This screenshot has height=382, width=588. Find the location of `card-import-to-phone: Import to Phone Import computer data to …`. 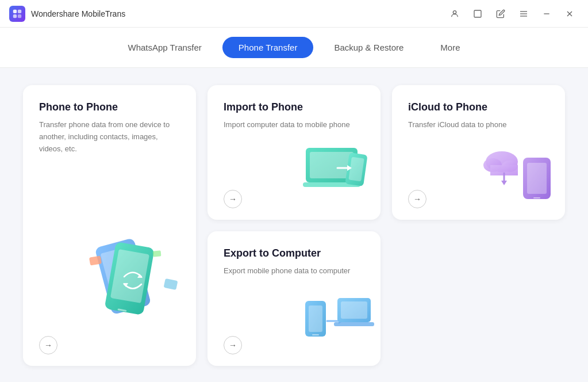

card-import-to-phone: Import to Phone Import computer data to … is located at coordinates (294, 152).